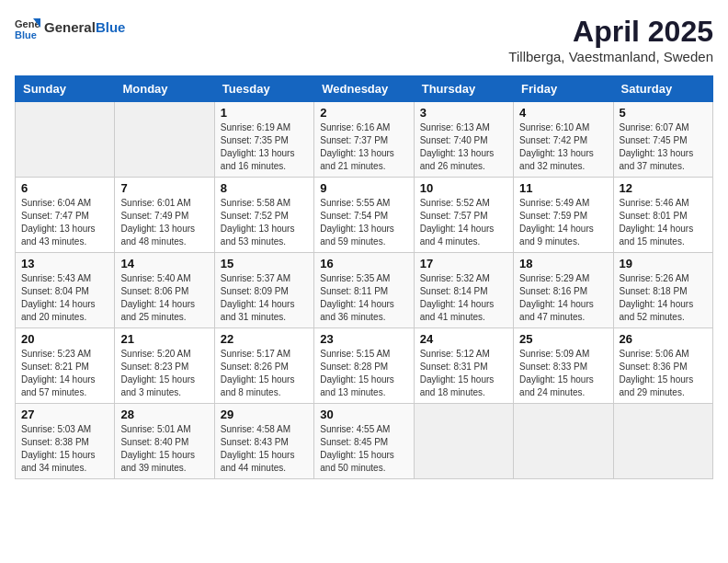 This screenshot has width=728, height=563. I want to click on day-info: Sunrise: 6:04 AM Sunset: 7:47 PM Dayligh…, so click(64, 223).